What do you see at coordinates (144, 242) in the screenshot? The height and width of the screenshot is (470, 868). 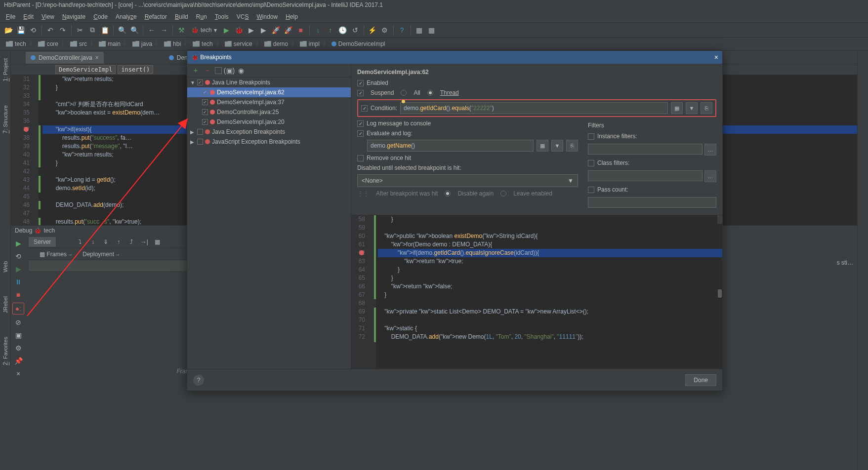 I see `run-to-cursor-icon: →|` at bounding box center [144, 242].